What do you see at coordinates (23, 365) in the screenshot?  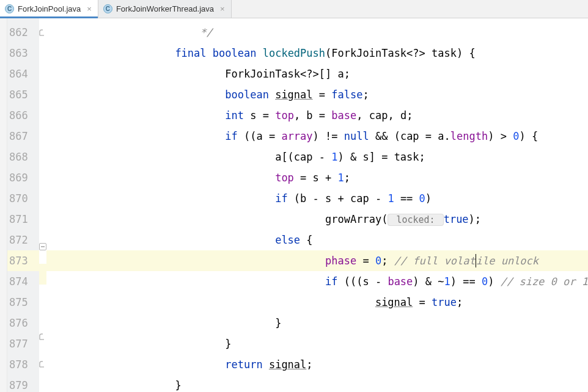 I see `line-number: 878` at bounding box center [23, 365].